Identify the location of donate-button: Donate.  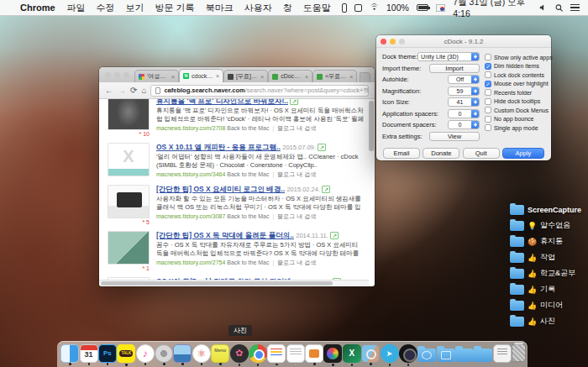
(441, 153).